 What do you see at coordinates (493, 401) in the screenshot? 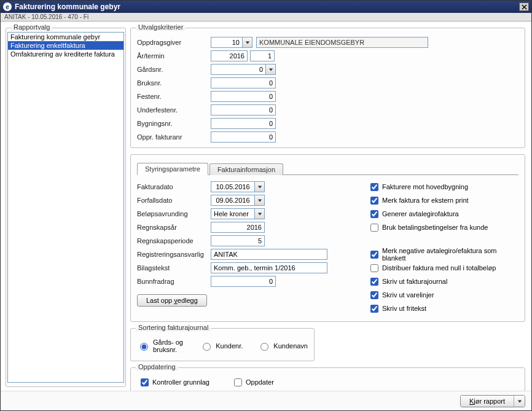
I see `run-report-splitbutton: Kjør rapport` at bounding box center [493, 401].